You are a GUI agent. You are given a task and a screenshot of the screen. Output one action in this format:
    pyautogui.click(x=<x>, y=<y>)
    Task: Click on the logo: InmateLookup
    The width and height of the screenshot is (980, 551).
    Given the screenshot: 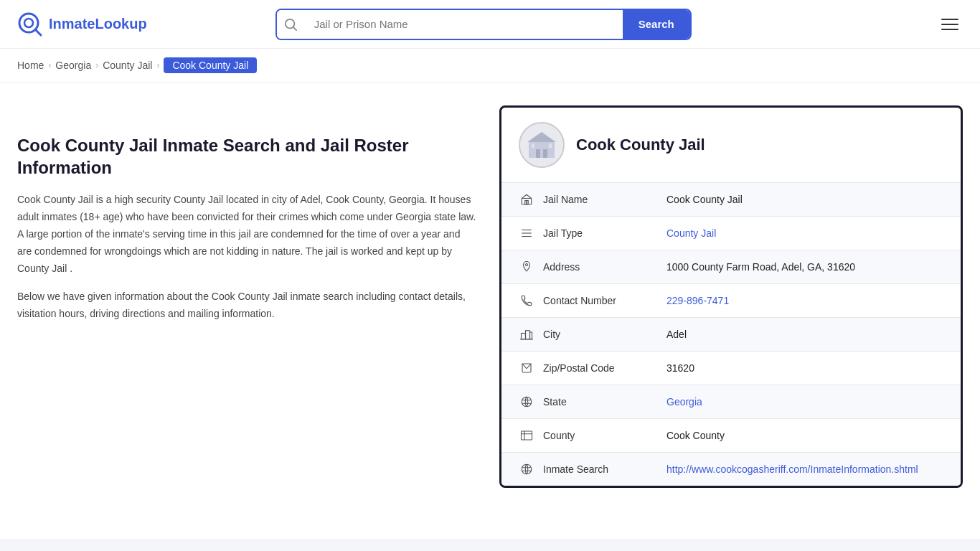 What is the action you would take?
    pyautogui.click(x=82, y=24)
    